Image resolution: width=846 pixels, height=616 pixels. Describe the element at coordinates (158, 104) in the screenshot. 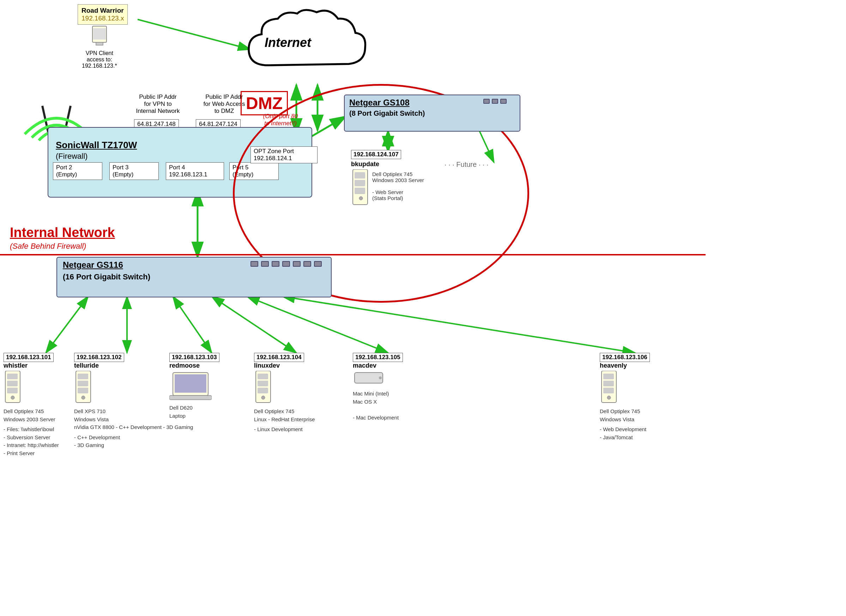

I see `pub-ip-label-1: Public IP Addr for VPN to Internal Netwo…` at that location.